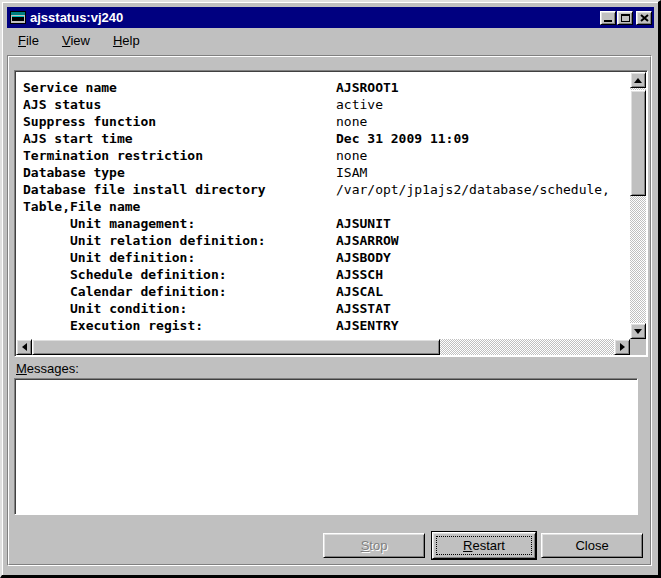  What do you see at coordinates (326, 240) in the screenshot?
I see `status-row: Unit relation definition:AJSARROW` at bounding box center [326, 240].